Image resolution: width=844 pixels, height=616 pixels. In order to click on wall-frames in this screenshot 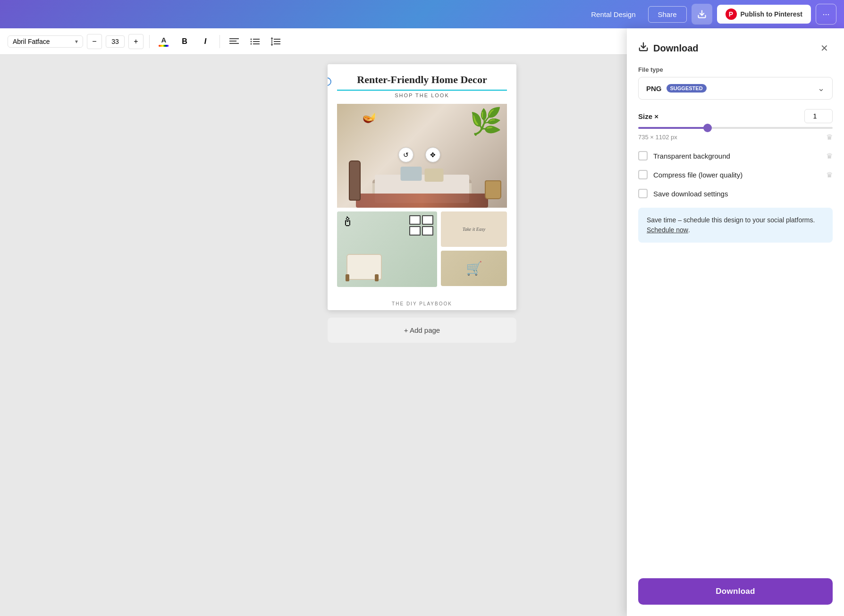, I will do `click(421, 226)`.